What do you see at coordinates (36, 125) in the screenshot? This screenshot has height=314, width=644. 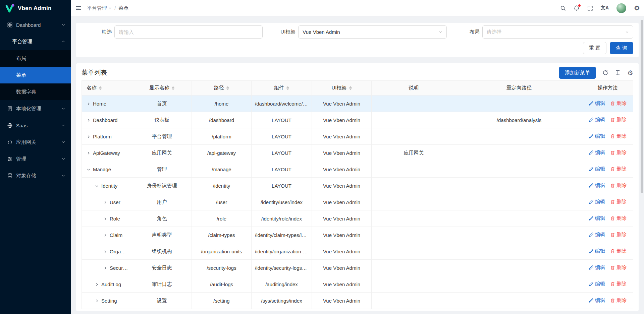 I see `sidebar-item-saas: Saas` at bounding box center [36, 125].